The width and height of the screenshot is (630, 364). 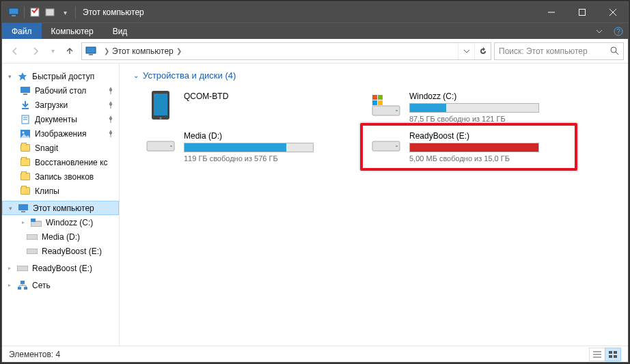 What do you see at coordinates (47, 191) in the screenshot?
I see `sidebar-item-label: Клипы` at bounding box center [47, 191].